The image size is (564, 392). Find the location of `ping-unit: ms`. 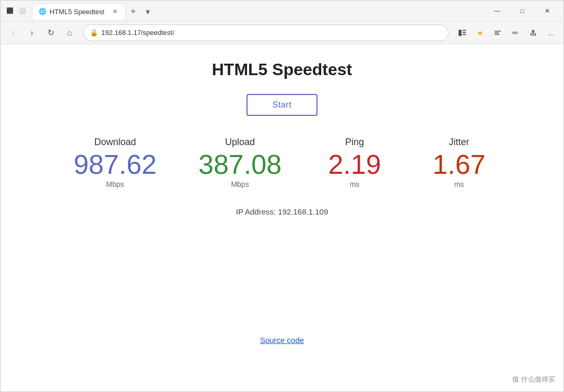

ping-unit: ms is located at coordinates (355, 184).